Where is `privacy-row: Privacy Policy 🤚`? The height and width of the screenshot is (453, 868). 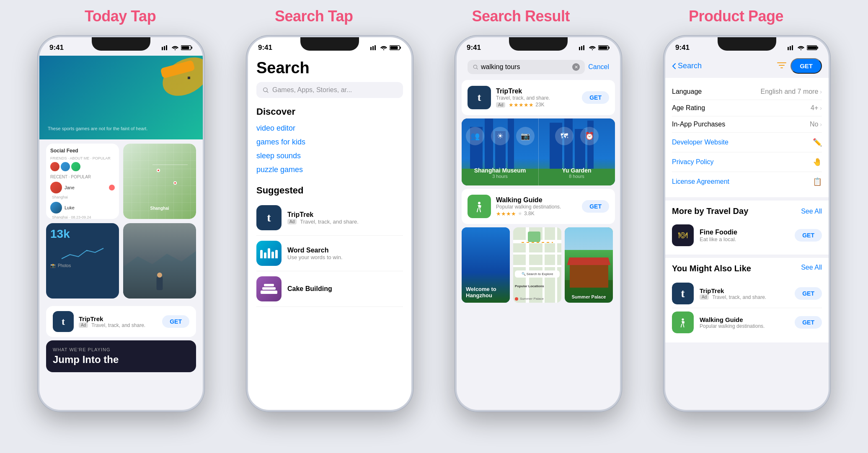
privacy-row: Privacy Policy 🤚 is located at coordinates (747, 162).